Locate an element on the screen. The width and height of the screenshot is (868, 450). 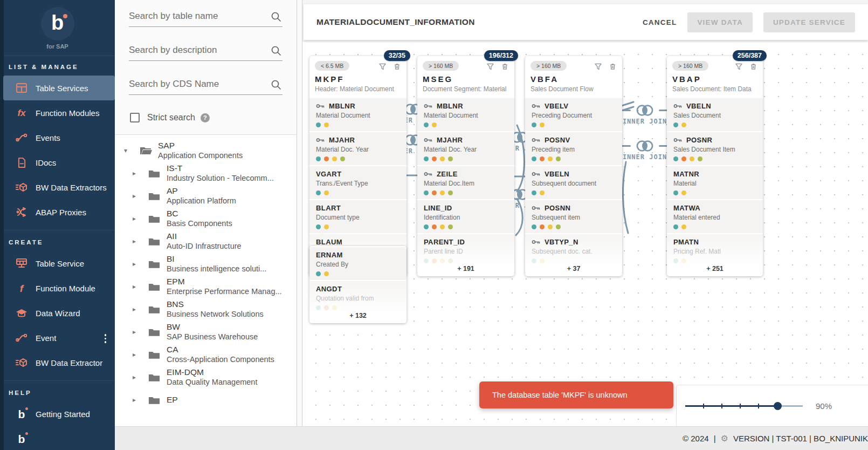
sidebar-item-data-wizard: Data Wizard is located at coordinates (57, 313).